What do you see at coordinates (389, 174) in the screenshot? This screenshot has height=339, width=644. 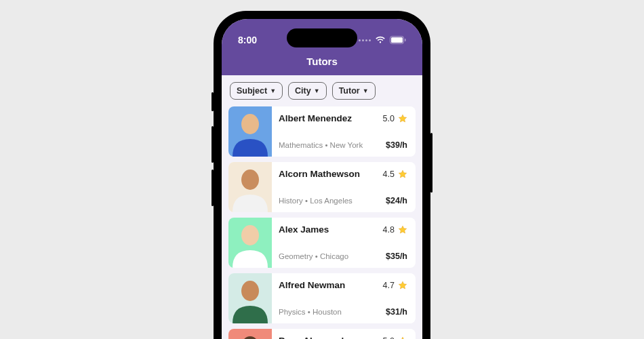 I see `rating-value: 4.5` at bounding box center [389, 174].